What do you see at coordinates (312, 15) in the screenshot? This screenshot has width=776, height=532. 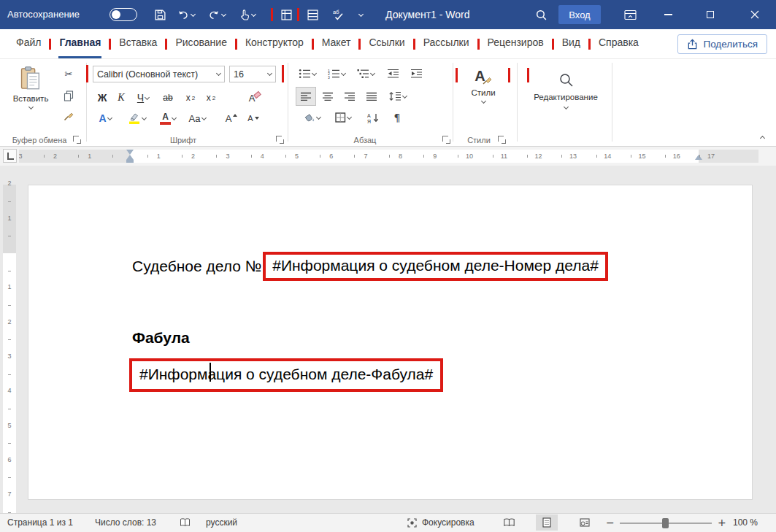 I see `qat-list-button` at bounding box center [312, 15].